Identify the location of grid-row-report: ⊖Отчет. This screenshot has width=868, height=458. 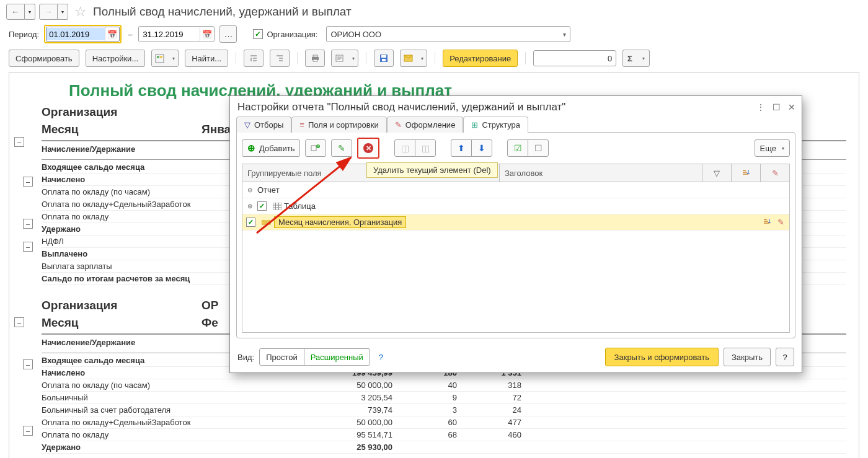
(516, 190).